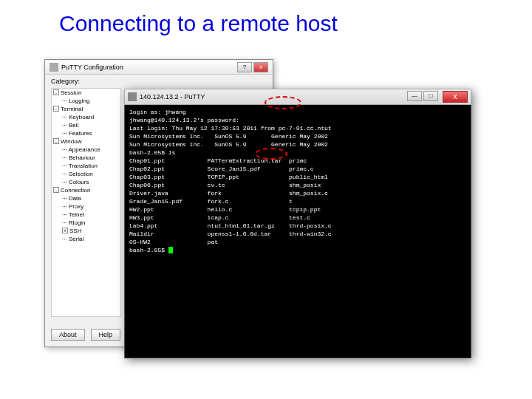  I want to click on terminal-line: jhwang@140.124.13.2's password:, so click(298, 120).